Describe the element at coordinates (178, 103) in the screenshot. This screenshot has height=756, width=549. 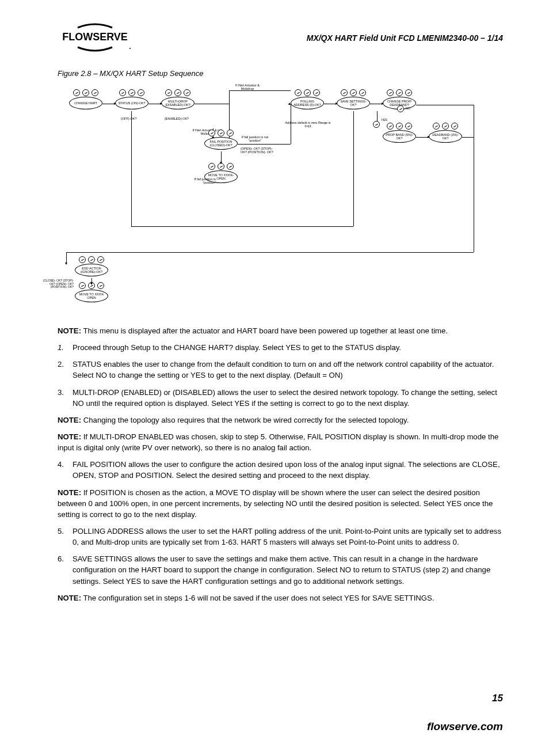
I see `oval-label: MULTI-DROP (DISABLED)-OK?` at that location.